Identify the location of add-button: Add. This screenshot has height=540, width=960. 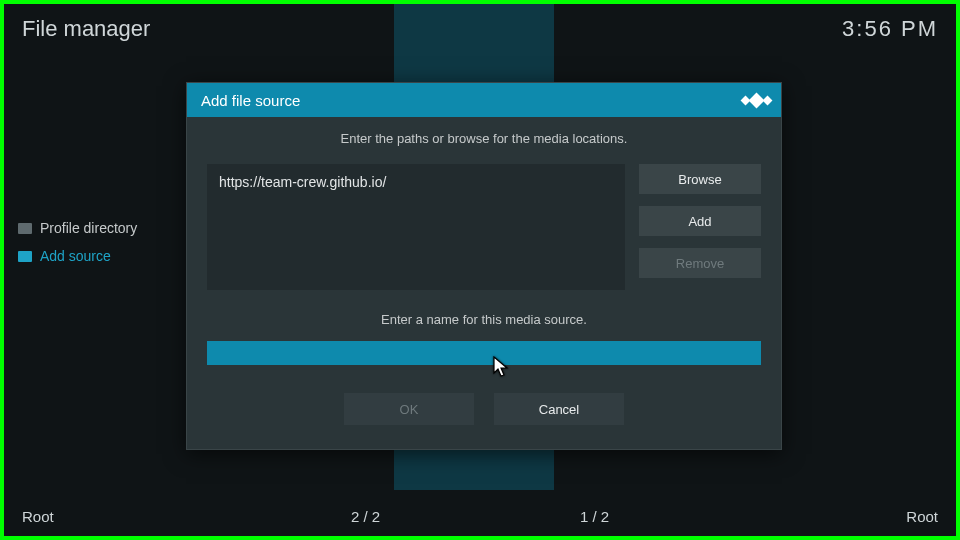
(700, 221).